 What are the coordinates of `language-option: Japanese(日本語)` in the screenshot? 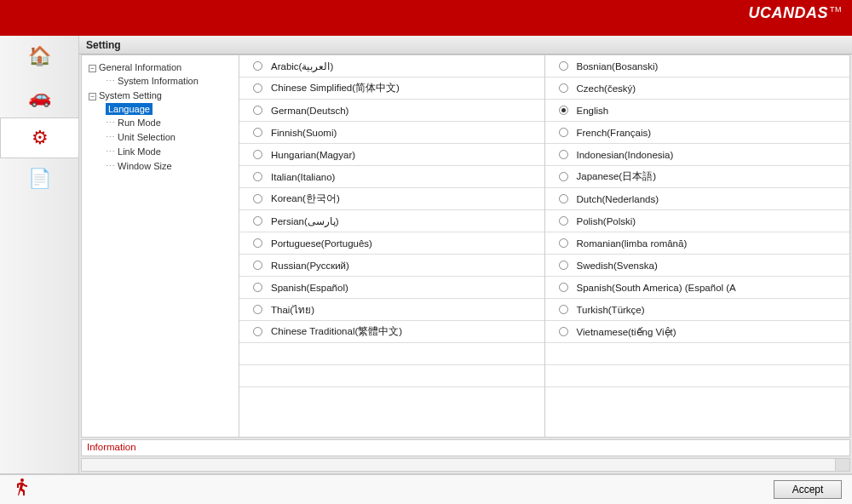 It's located at (698, 177).